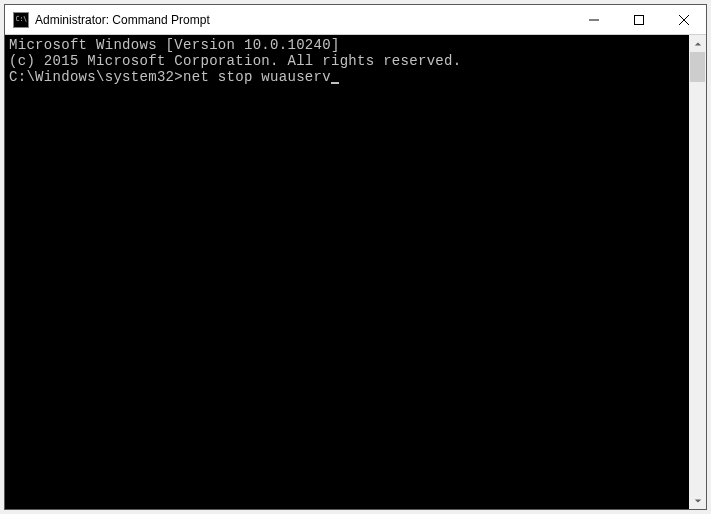 This screenshot has width=711, height=514. What do you see at coordinates (684, 20) in the screenshot?
I see `close-button` at bounding box center [684, 20].